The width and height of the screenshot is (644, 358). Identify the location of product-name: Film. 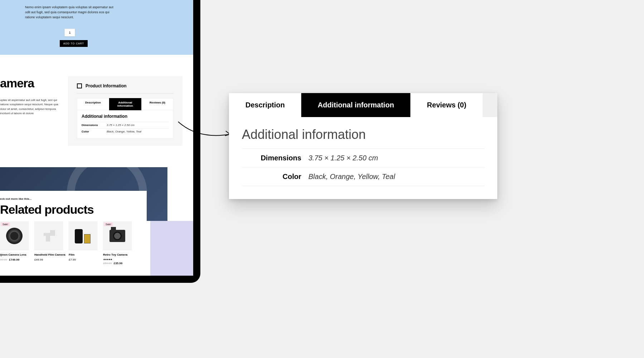
(85, 255).